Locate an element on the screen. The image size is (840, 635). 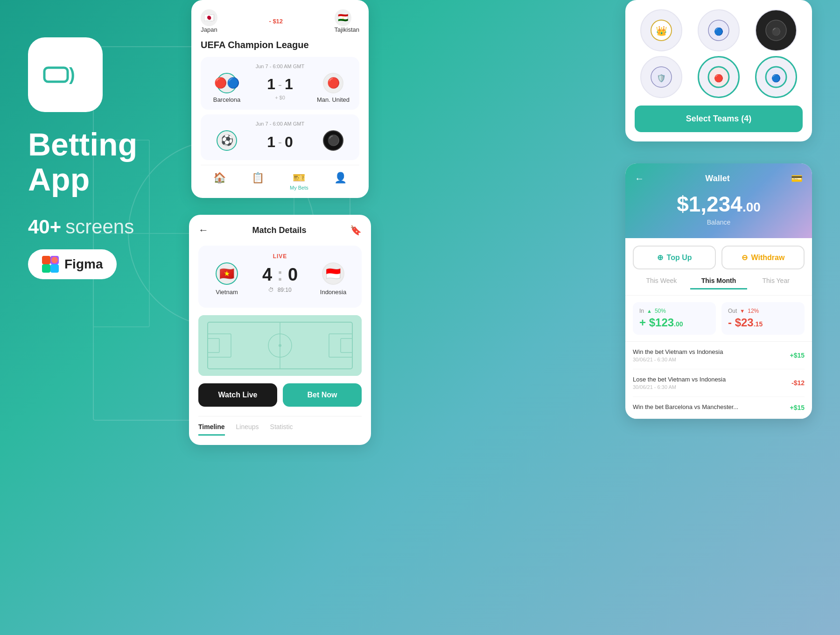
nav-mybets: 🎫 My Bets is located at coordinates (299, 181).